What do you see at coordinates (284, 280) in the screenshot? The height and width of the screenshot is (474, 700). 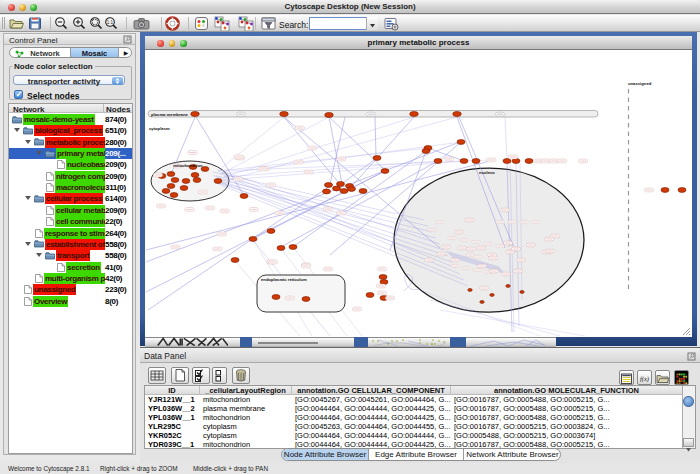 I see `svg-text: endoplasmic reticulum` at bounding box center [284, 280].